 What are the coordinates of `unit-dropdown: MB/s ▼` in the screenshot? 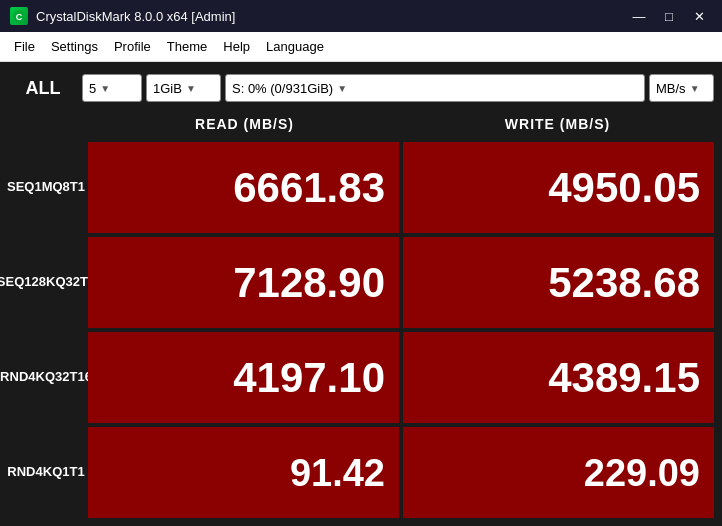 It's located at (682, 88).